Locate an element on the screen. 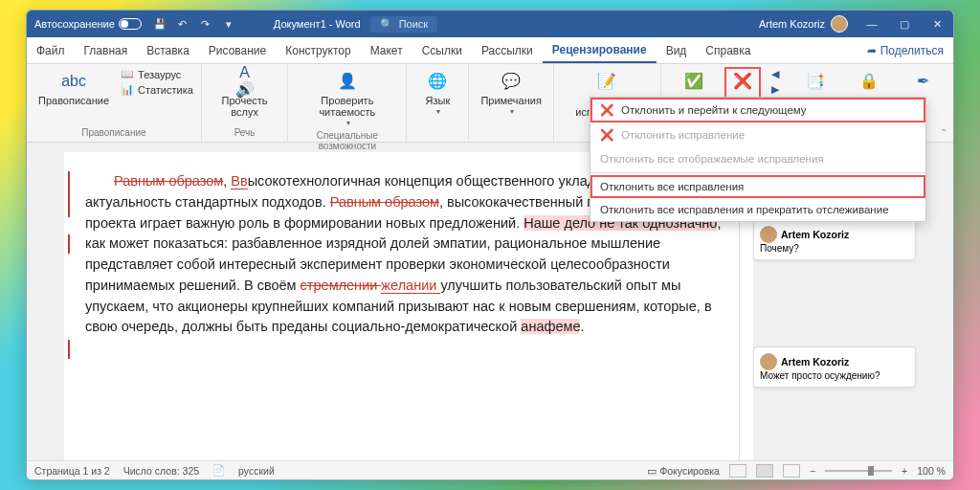  spelling-icon: abc is located at coordinates (74, 81).